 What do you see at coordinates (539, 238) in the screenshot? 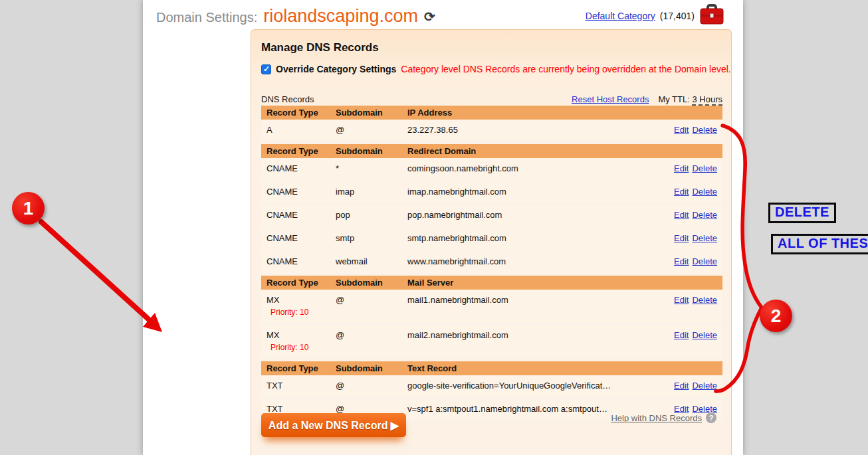
I see `record-value: smtp.namebrightmail.com` at bounding box center [539, 238].